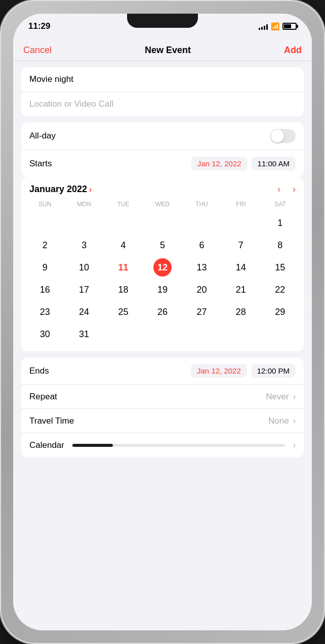 The width and height of the screenshot is (325, 644). What do you see at coordinates (280, 397) in the screenshot?
I see `repeat-right: Never ›` at bounding box center [280, 397].